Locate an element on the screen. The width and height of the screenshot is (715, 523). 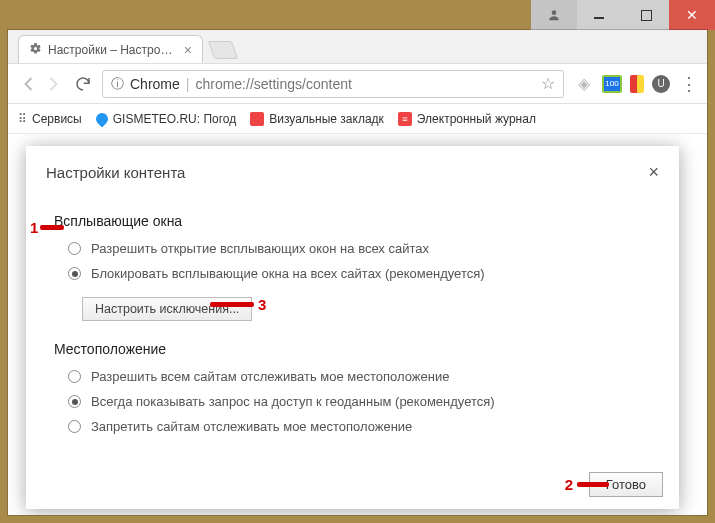
reload-button is located at coordinates (83, 84).